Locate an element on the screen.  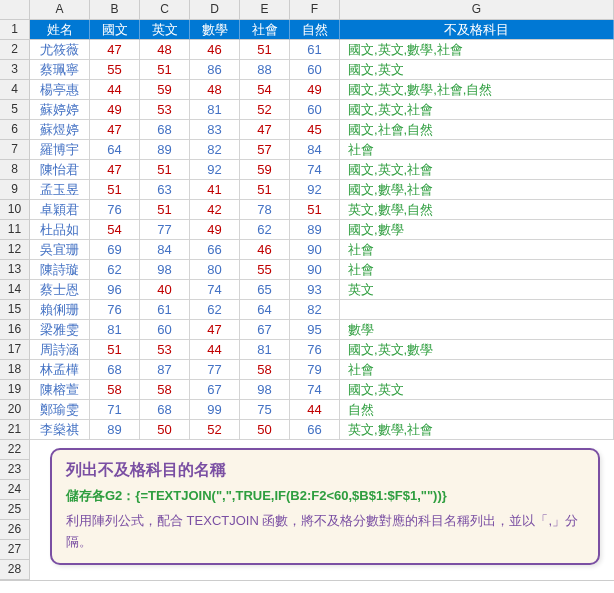
cell-score: 55 is located at coordinates (115, 70).